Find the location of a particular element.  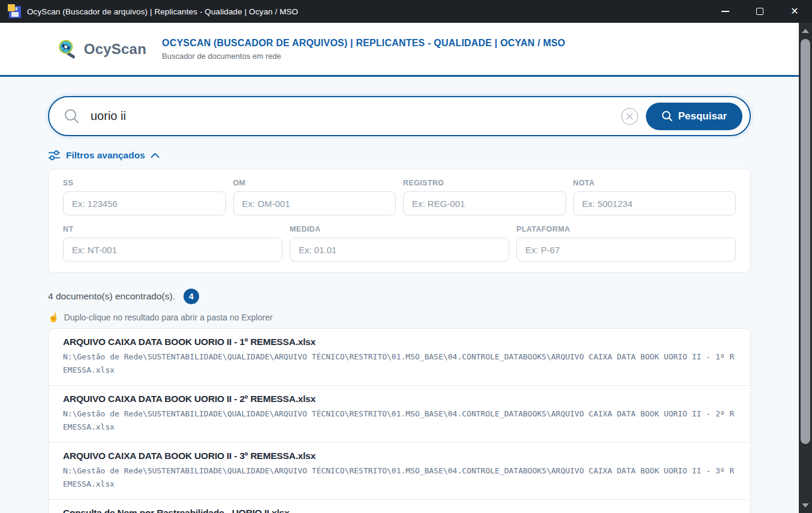

search-icon is located at coordinates (72, 116).